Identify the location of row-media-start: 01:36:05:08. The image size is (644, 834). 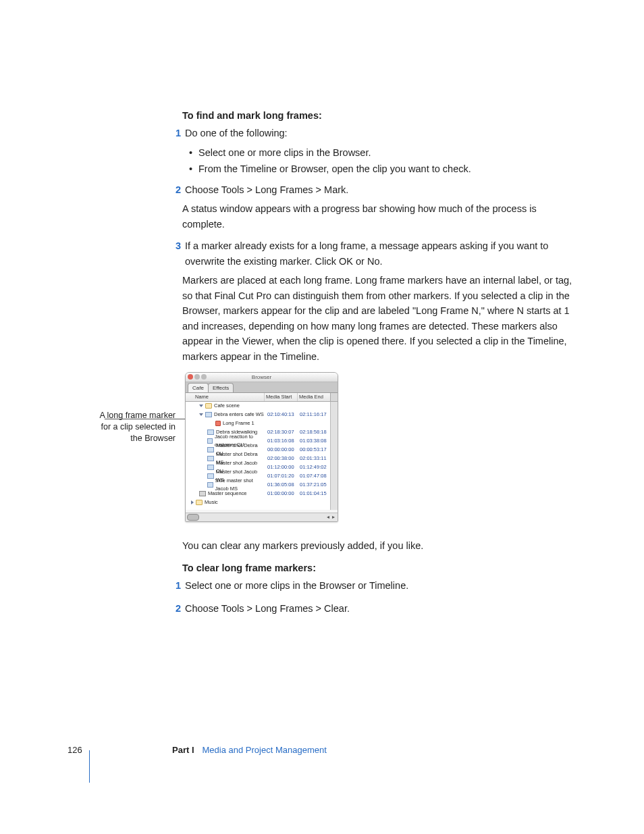
(282, 485).